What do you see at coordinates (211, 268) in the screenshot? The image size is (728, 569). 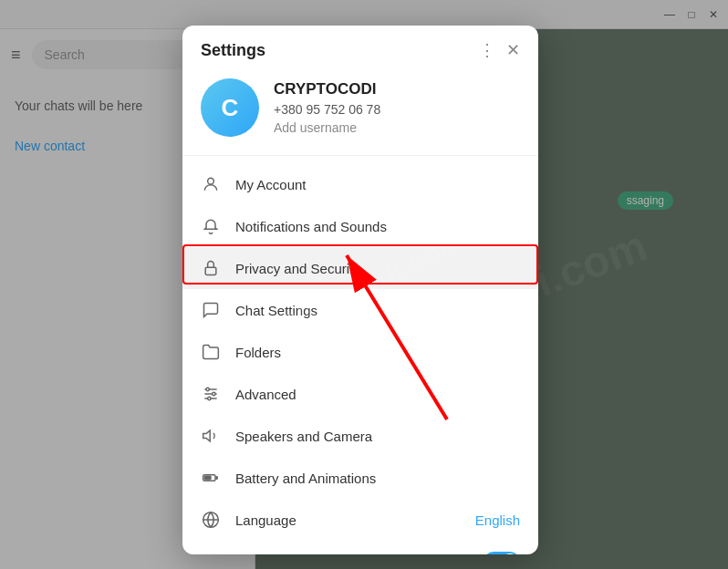 I see `lock-icon` at bounding box center [211, 268].